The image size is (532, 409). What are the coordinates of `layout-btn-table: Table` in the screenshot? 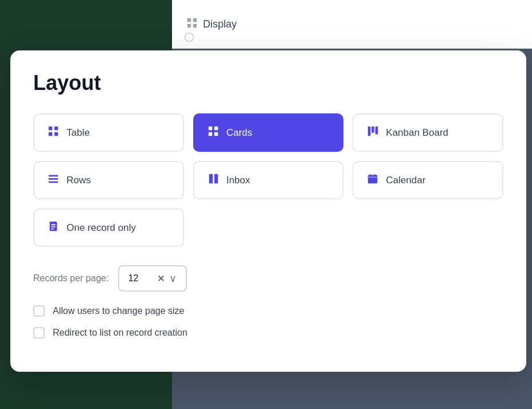 It's located at (109, 133).